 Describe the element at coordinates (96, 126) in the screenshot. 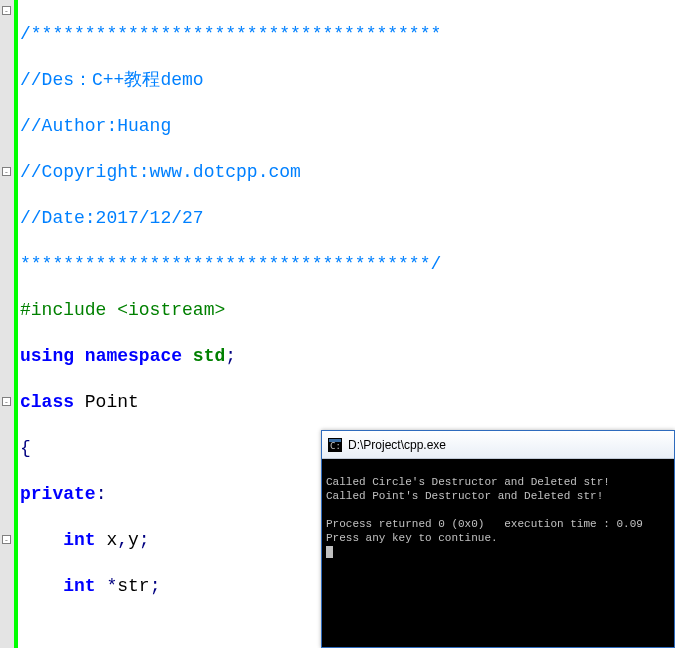

I see `code-comment: //Author:Huang` at that location.